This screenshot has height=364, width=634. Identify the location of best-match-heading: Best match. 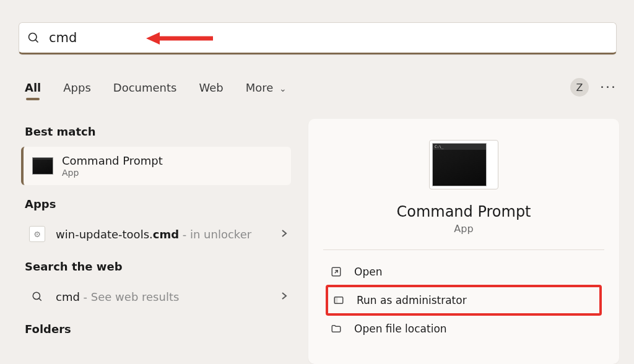
(158, 131).